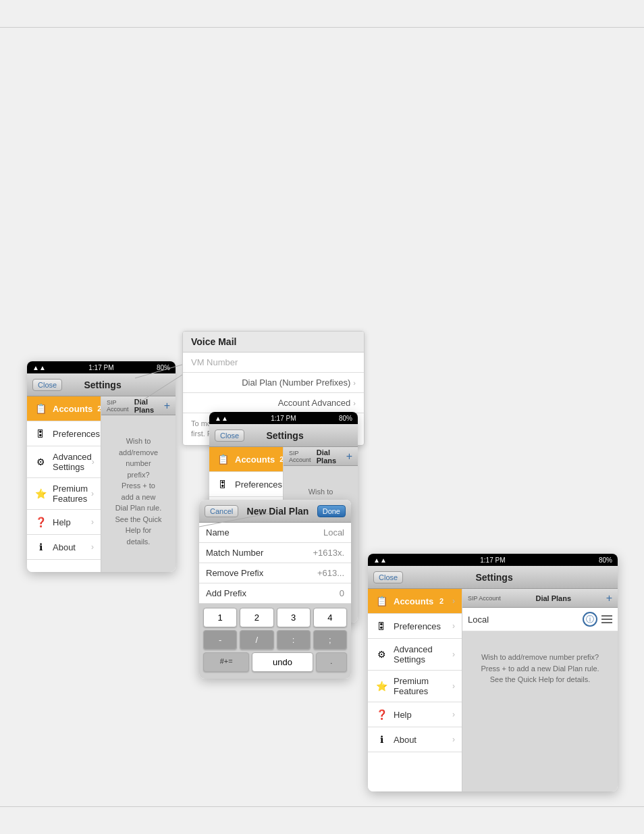 Image resolution: width=644 pixels, height=834 pixels. I want to click on screen1-nav-bar: Close Settings, so click(101, 385).